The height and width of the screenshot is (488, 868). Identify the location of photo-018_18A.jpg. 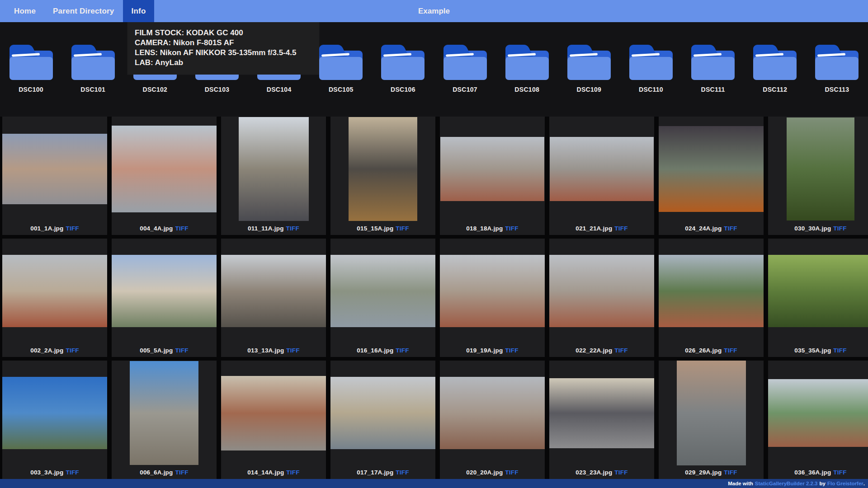
(492, 169).